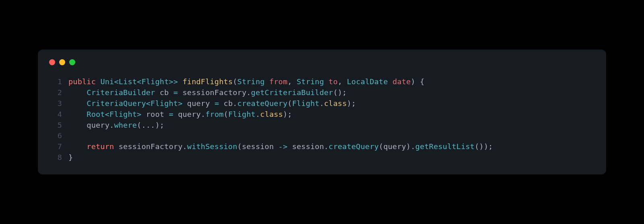 Image resolution: width=644 pixels, height=224 pixels. What do you see at coordinates (292, 93) in the screenshot?
I see `code-token: getCriteriaBuilder` at bounding box center [292, 93].